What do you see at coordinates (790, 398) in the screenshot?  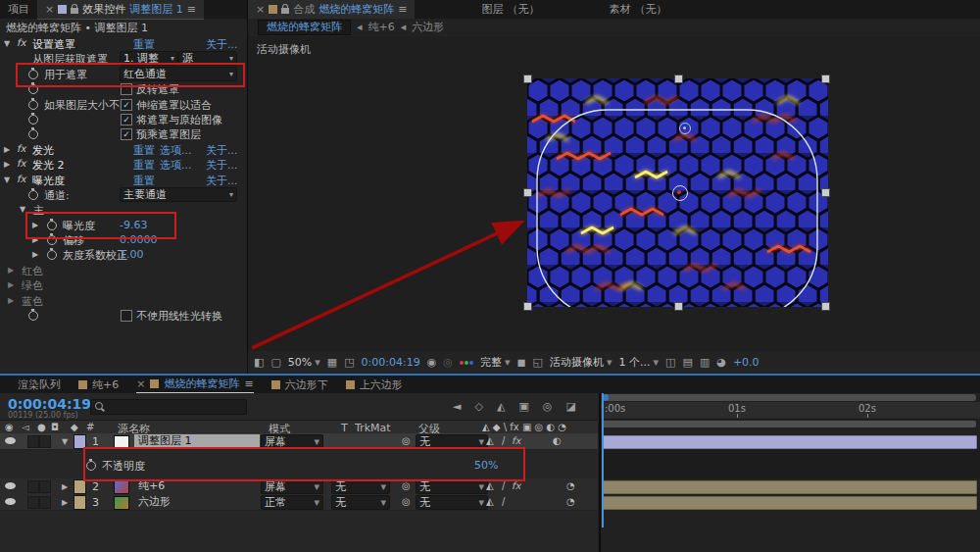 I see `time-navigator-bar` at bounding box center [790, 398].